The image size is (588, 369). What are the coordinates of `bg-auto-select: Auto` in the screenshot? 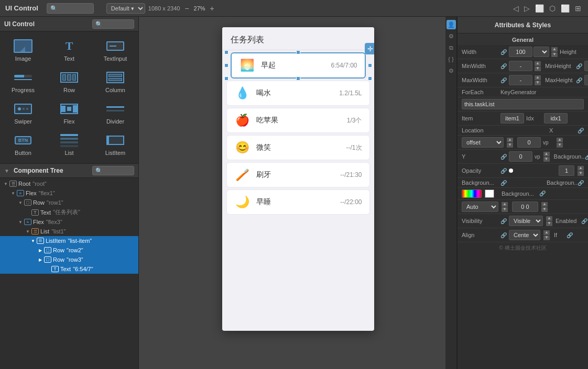 It's located at (480, 207).